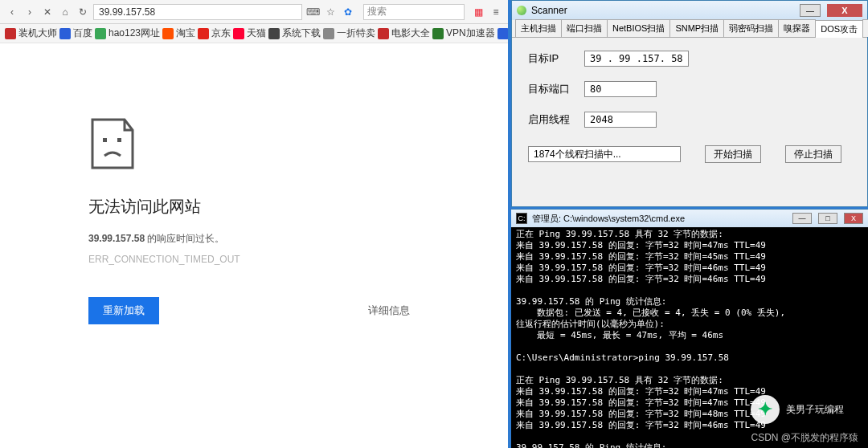 Image resolution: width=868 pixels, height=448 pixels. What do you see at coordinates (254, 12) in the screenshot?
I see `browser-toolbar: ‹ › ✕ ⌂ ↻ 39.99.157.58 ⌨ ☆ ✿ 搜索 ▦ ≡` at bounding box center [254, 12].